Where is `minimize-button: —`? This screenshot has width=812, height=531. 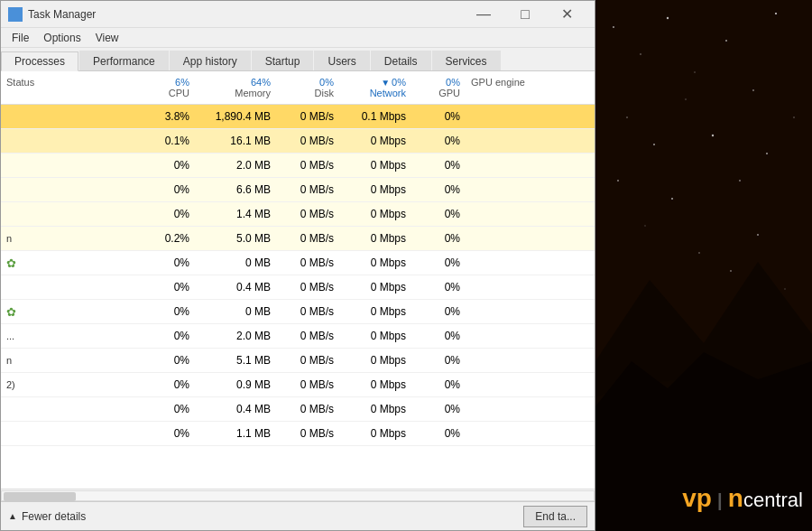 minimize-button: — is located at coordinates (484, 14).